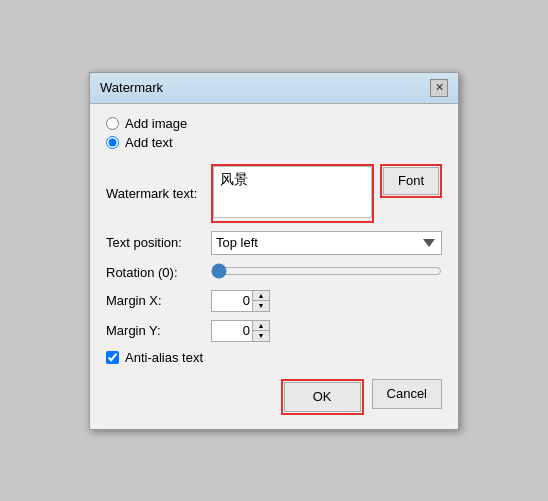 Image resolution: width=548 pixels, height=501 pixels. What do you see at coordinates (274, 243) in the screenshot?
I see `text-position-row: Text position: Top left Top center Top r…` at bounding box center [274, 243].